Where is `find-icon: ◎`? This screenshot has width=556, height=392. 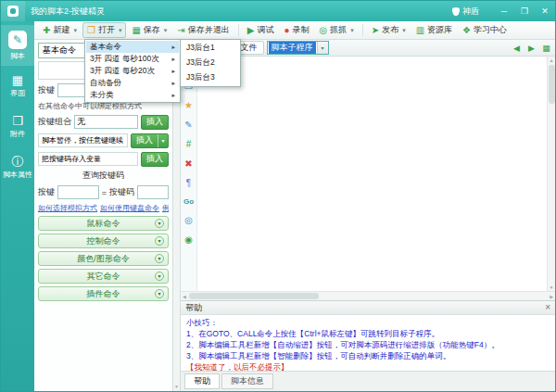
find-icon: ◎ is located at coordinates (189, 221).